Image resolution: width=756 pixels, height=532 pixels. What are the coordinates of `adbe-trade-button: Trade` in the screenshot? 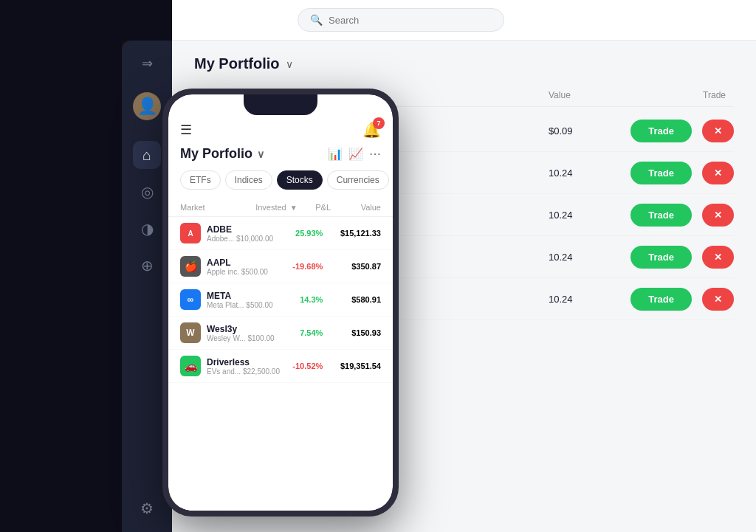 It's located at (662, 131).